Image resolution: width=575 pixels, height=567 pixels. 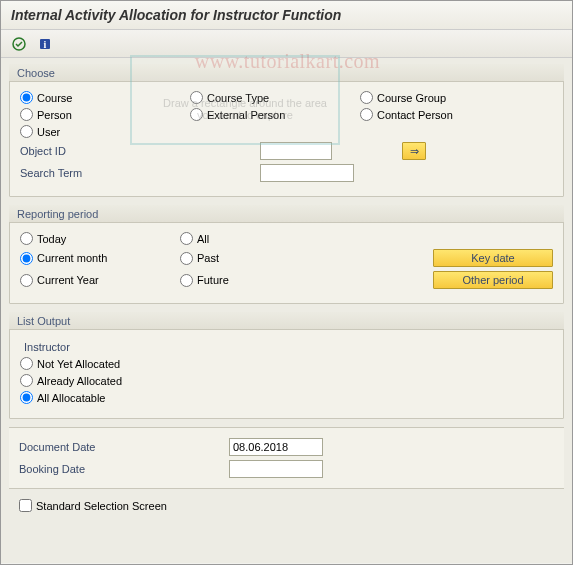 I want to click on radio-user-label: User, so click(x=48, y=132).